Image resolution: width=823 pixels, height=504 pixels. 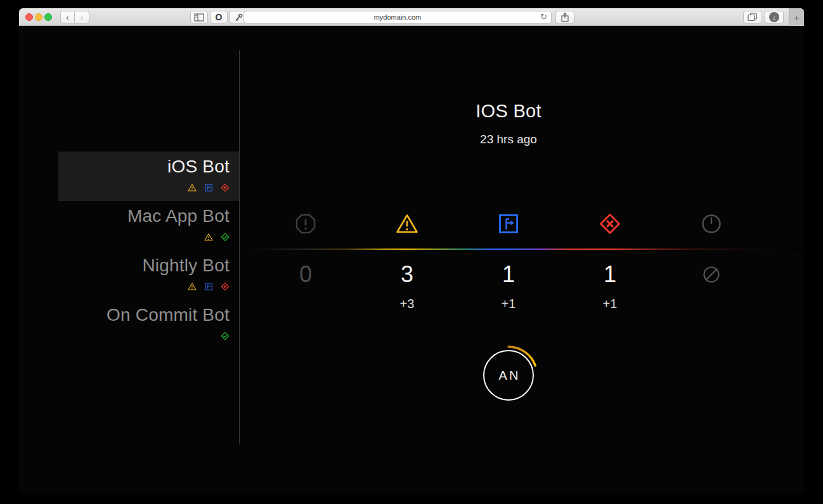 I want to click on stat-icons-row, so click(x=509, y=224).